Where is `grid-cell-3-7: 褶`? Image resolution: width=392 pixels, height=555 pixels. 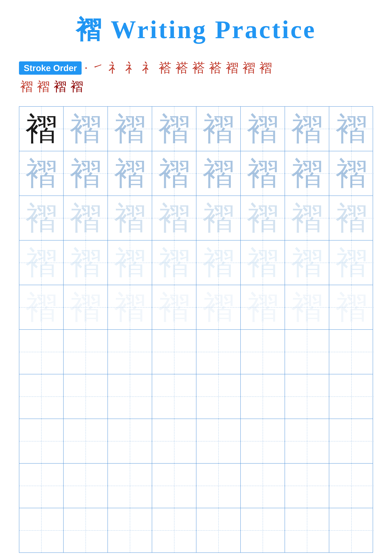
grid-cell-3-7: 褶 is located at coordinates (307, 218).